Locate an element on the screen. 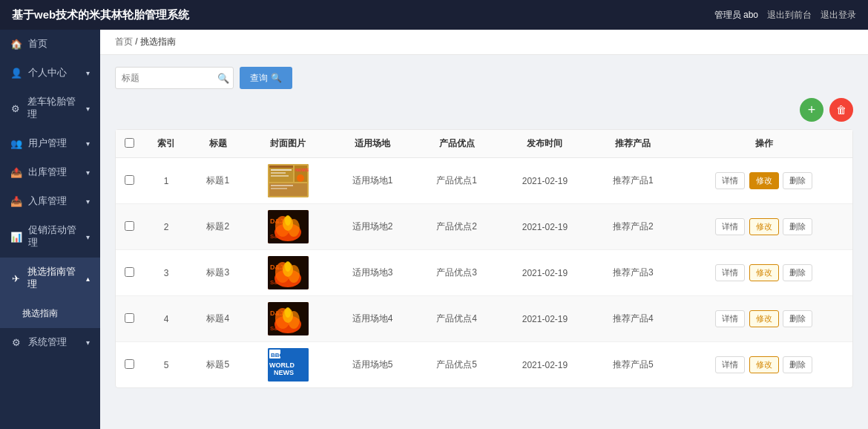  back-to-frontend-link: 退出到前台 is located at coordinates (789, 15).